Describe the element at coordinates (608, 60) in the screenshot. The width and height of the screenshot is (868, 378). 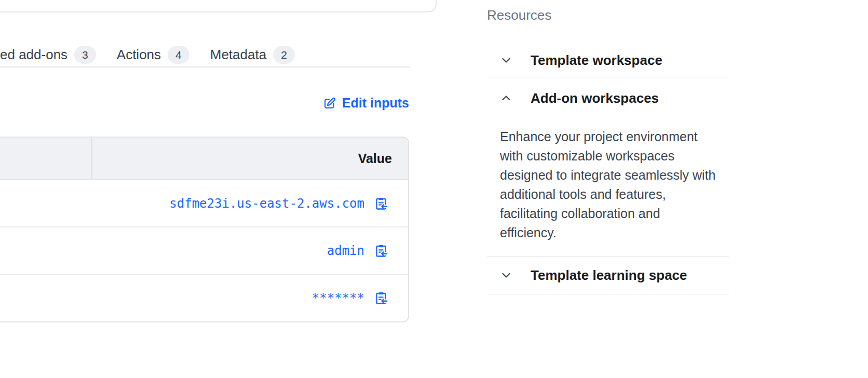
I see `accordion-item-template-workspace: Template workspace` at that location.